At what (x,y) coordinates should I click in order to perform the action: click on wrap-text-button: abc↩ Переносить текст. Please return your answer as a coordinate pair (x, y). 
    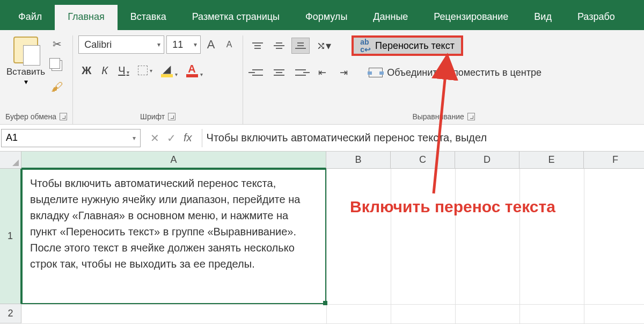
    Looking at the image, I should click on (407, 46).